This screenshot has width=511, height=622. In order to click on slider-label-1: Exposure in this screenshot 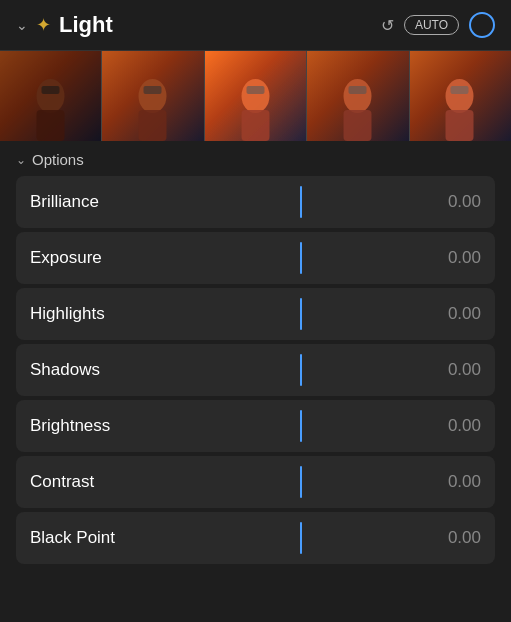, I will do `click(100, 258)`.